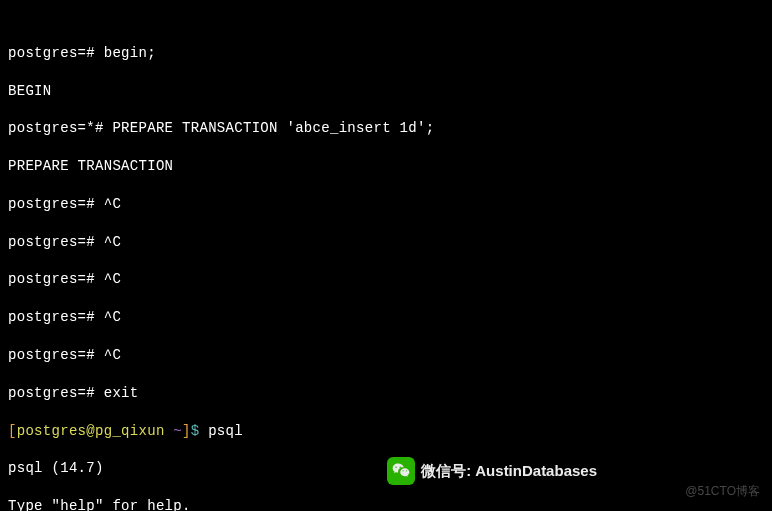 This screenshot has height=511, width=772. I want to click on terminal-line: PREPARE TRANSACTION, so click(386, 166).